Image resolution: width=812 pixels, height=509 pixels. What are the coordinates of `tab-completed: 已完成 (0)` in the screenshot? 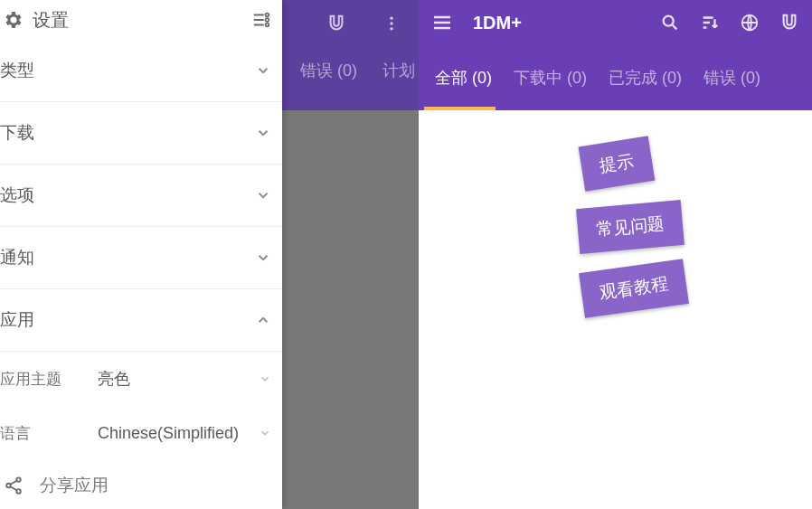 It's located at (646, 78).